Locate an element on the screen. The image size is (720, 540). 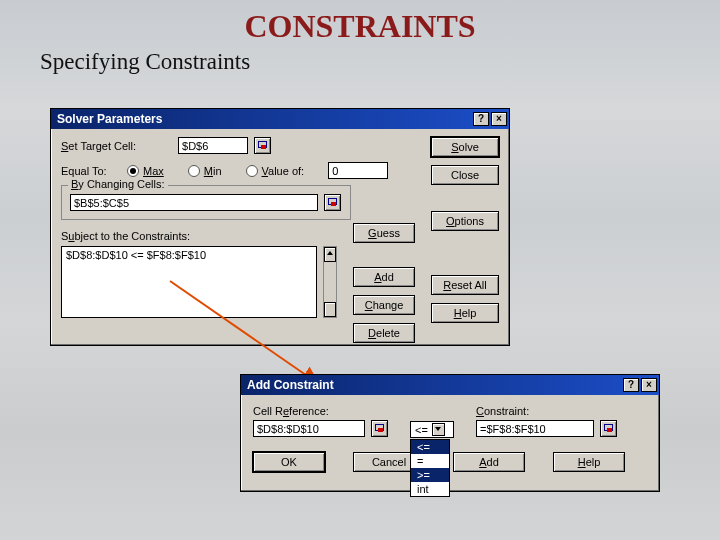
solve-button: Solve is located at coordinates (465, 147).